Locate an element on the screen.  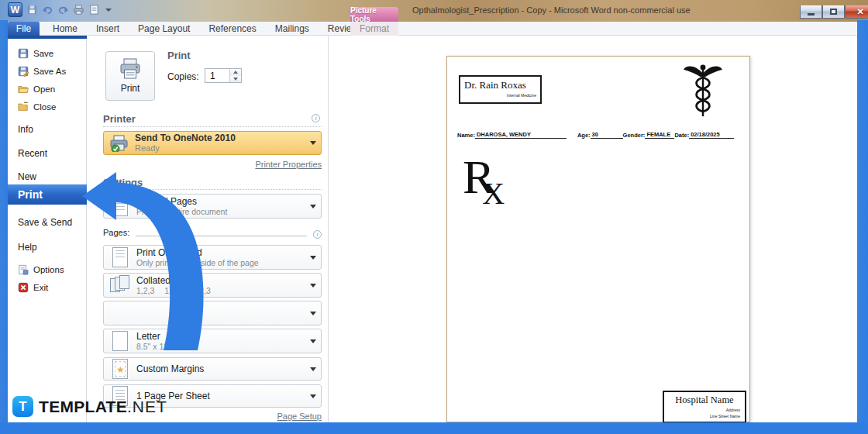
collation-dropdown: Collated 1,2,3 1,2,3 1,2,3 is located at coordinates (212, 285).